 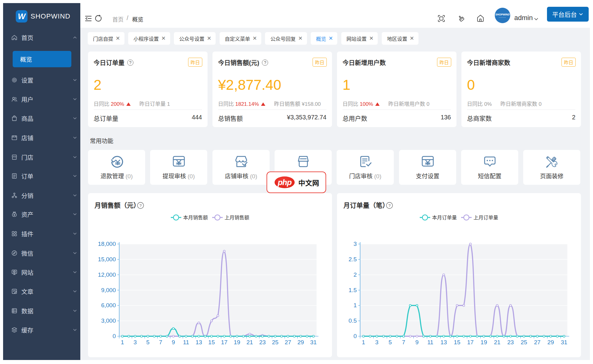 What do you see at coordinates (107, 259) in the screenshot?
I see `svg-text: 15,000` at bounding box center [107, 259].